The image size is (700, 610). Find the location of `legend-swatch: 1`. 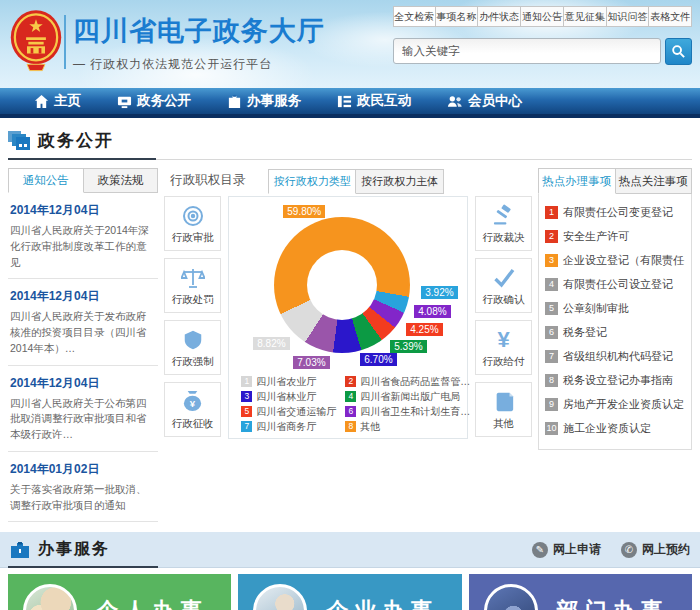

legend-swatch: 1 is located at coordinates (246, 382).